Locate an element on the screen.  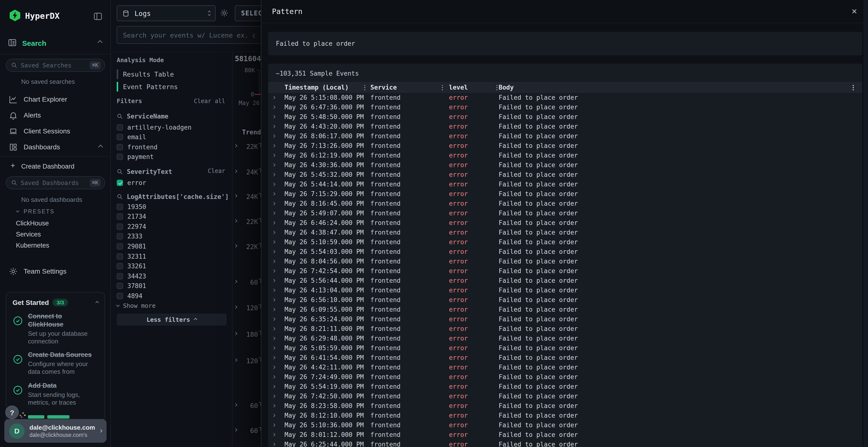
table-row: May 26 6:09:55.000 PMfrontenderrorFailed… is located at coordinates (565, 310).